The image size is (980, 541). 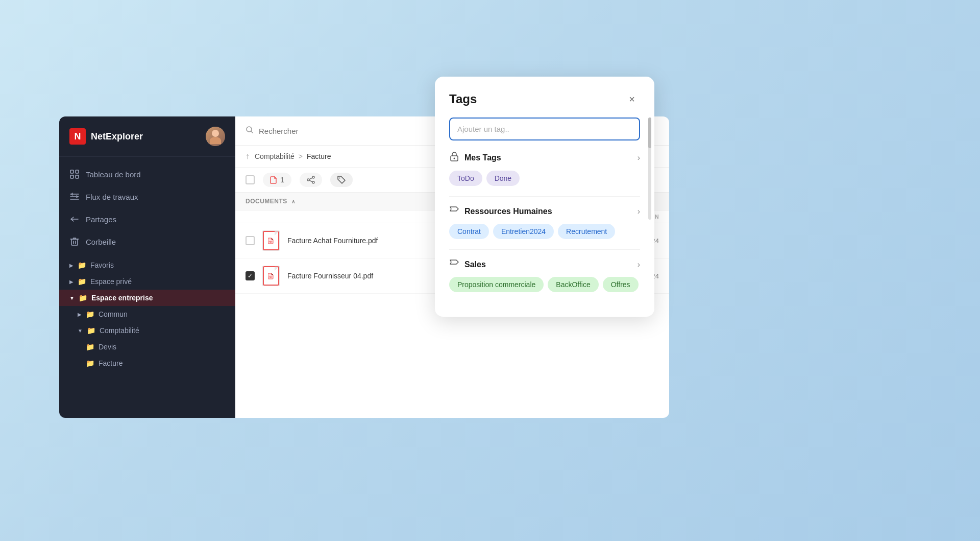 I want to click on mes-tags-title: Mes Tags, so click(x=483, y=158).